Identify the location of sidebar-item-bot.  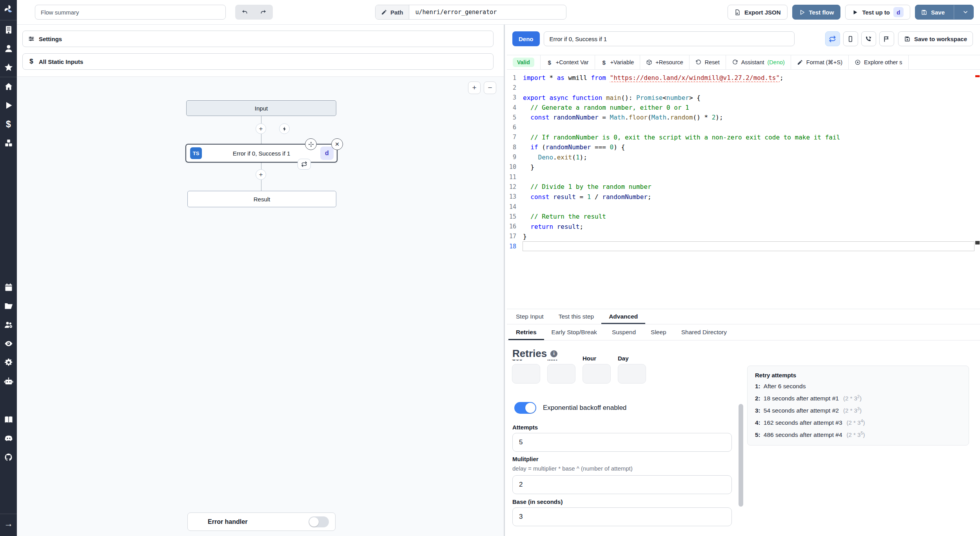
(9, 381).